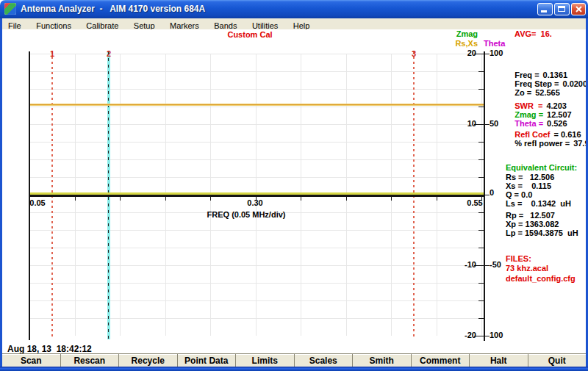 The width and height of the screenshot is (588, 371). Describe the element at coordinates (575, 84) in the screenshot. I see `reading-freq-step-value: 0.0200` at that location.